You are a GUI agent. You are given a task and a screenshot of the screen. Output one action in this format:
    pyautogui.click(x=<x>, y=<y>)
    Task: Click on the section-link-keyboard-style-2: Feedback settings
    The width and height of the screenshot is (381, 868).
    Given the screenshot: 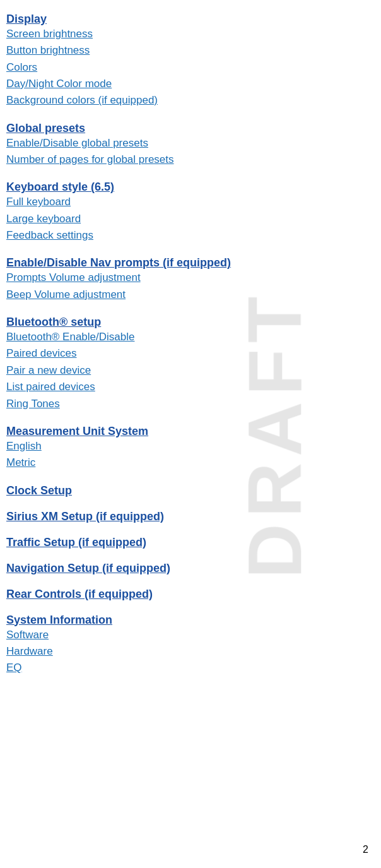 What is the action you would take?
    pyautogui.click(x=187, y=235)
    